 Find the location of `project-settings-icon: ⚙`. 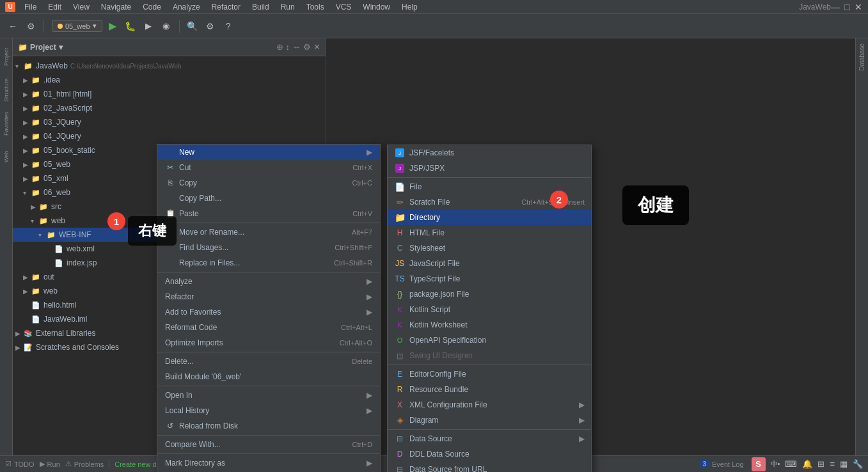

project-settings-icon: ⚙ is located at coordinates (307, 47).